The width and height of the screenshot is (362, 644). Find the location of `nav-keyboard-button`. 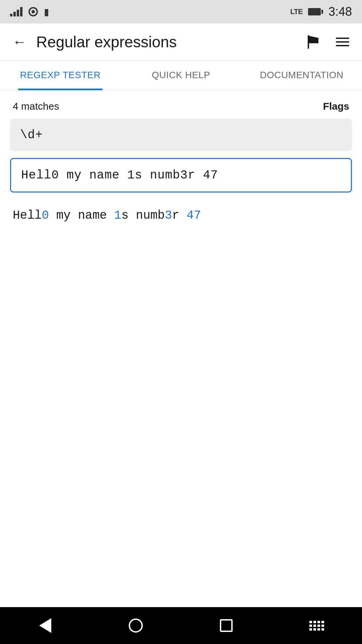

nav-keyboard-button is located at coordinates (317, 626).